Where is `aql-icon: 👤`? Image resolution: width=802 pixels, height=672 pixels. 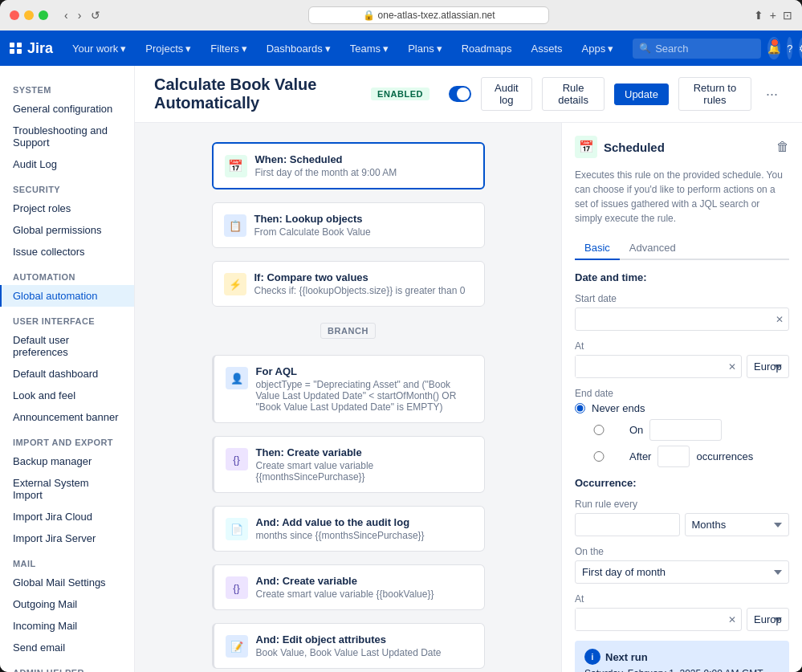 aql-icon: 👤 is located at coordinates (237, 378).